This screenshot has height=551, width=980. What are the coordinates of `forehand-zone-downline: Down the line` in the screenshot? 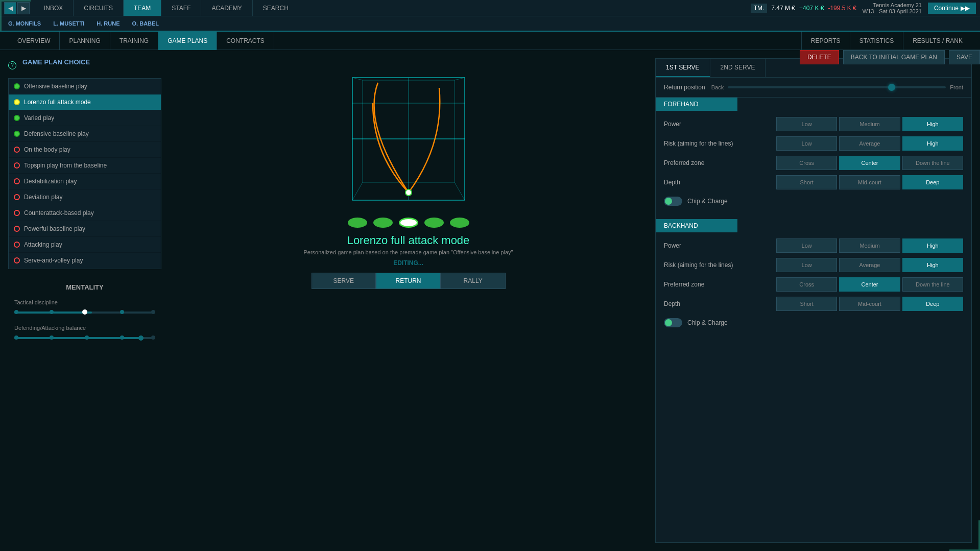 It's located at (933, 163).